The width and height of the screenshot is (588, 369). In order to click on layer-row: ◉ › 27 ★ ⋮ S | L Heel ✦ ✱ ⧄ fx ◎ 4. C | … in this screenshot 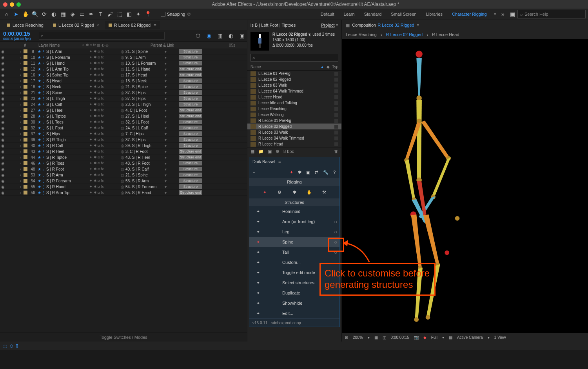, I will do `click(123, 111)`.